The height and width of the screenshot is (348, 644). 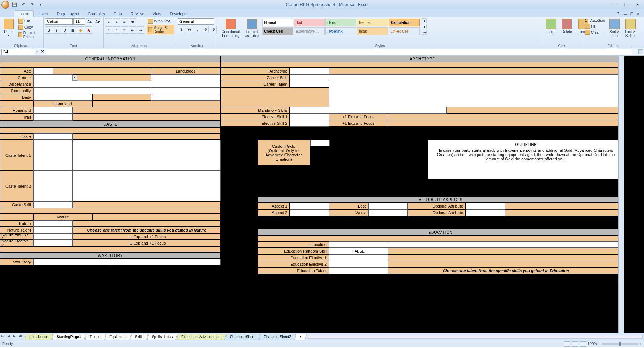 I want to click on input-appearance, so click(x=92, y=84).